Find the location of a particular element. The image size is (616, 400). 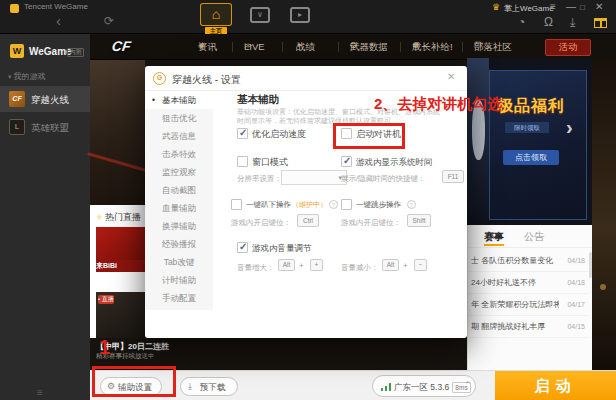

game-nav: CF ◉资讯 ≫LIVE ✦战绩 ✪武器数据 ⚉成长补给! ❐部落社区 活动 is located at coordinates (353, 47).